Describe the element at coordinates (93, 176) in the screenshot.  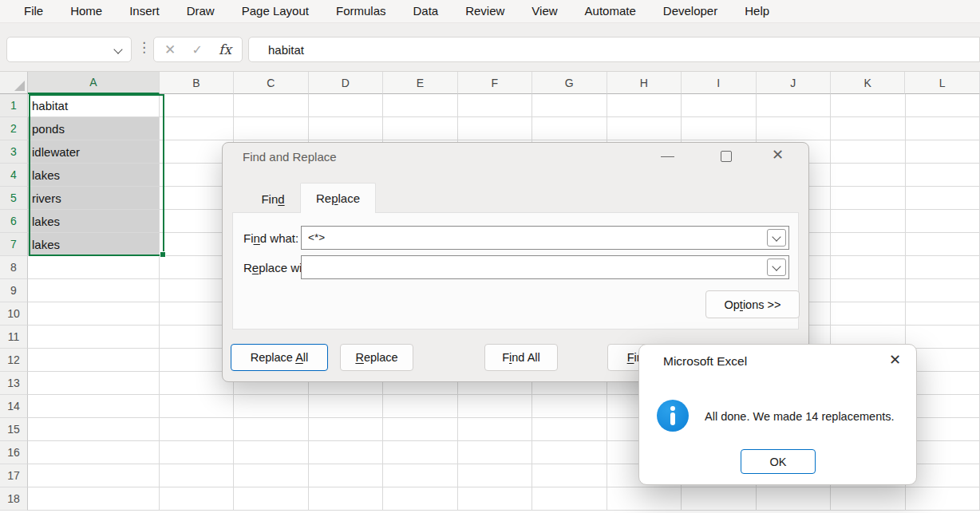
I see `cell-A4: lakes` at that location.